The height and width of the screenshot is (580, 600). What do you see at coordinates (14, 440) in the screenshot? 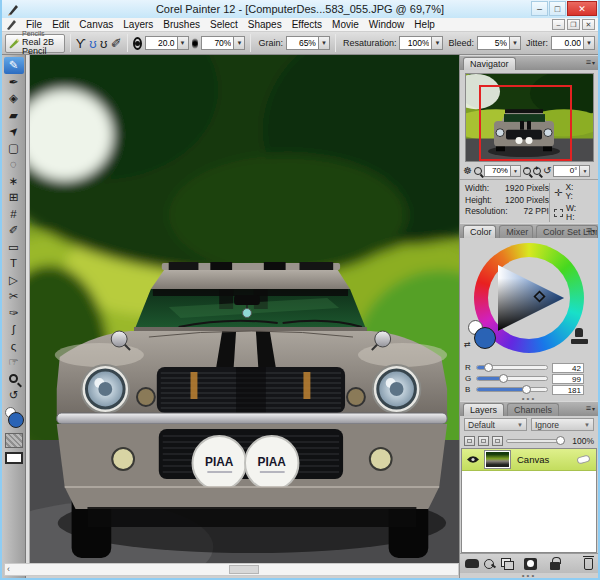
I see `paper-selector` at bounding box center [14, 440].